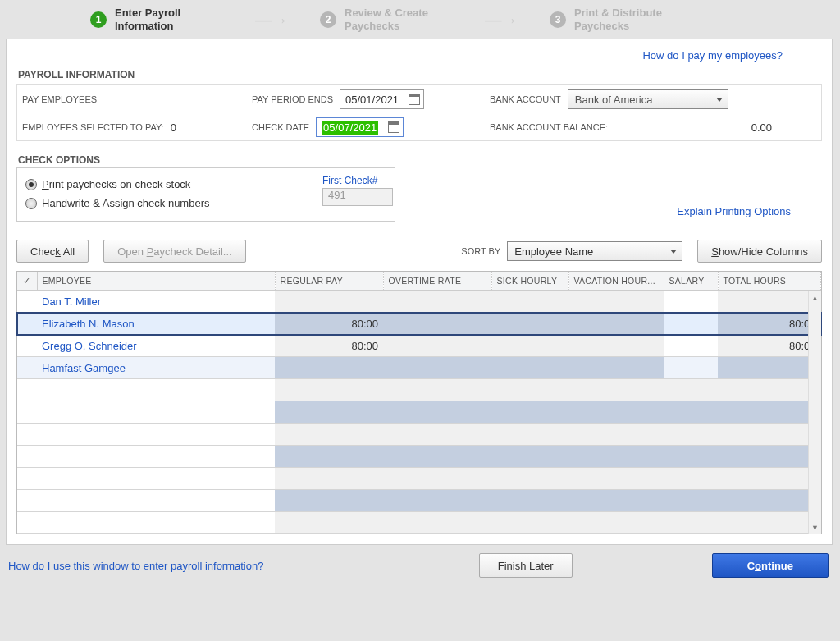 This screenshot has width=840, height=641. I want to click on finish-later-button: Finish Later, so click(526, 565).